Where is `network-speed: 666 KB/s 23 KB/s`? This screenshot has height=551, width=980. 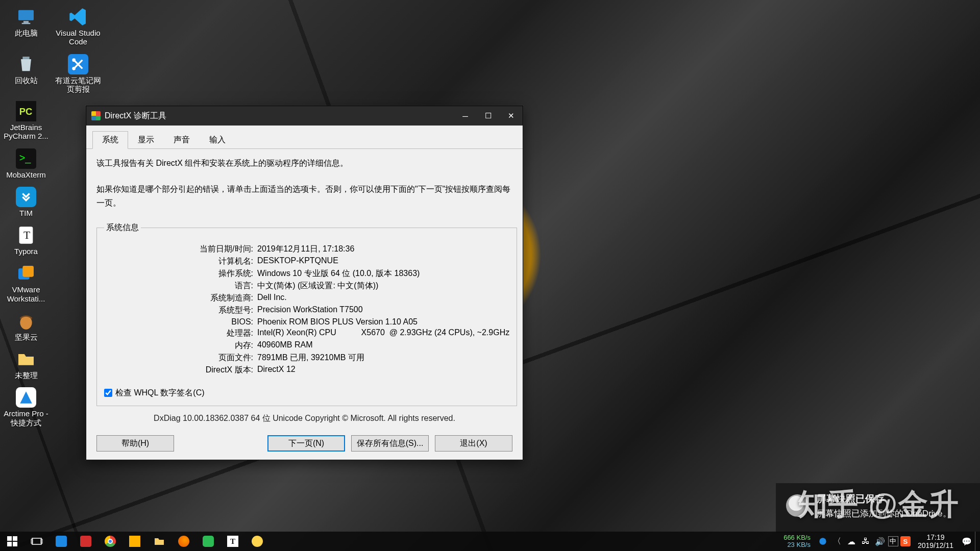 network-speed: 666 KB/s 23 KB/s is located at coordinates (797, 541).